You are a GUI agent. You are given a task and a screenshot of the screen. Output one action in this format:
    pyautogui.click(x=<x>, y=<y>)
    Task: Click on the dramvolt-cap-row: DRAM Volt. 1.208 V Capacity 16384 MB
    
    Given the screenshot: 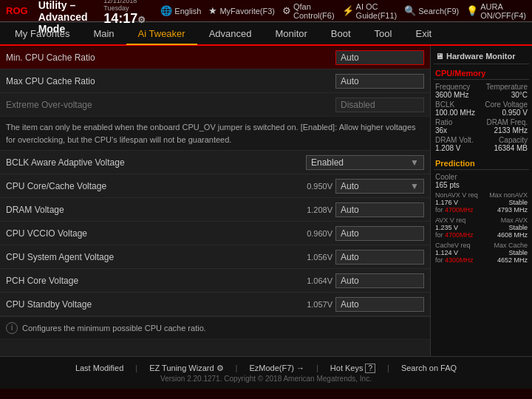 What is the action you would take?
    pyautogui.click(x=482, y=144)
    